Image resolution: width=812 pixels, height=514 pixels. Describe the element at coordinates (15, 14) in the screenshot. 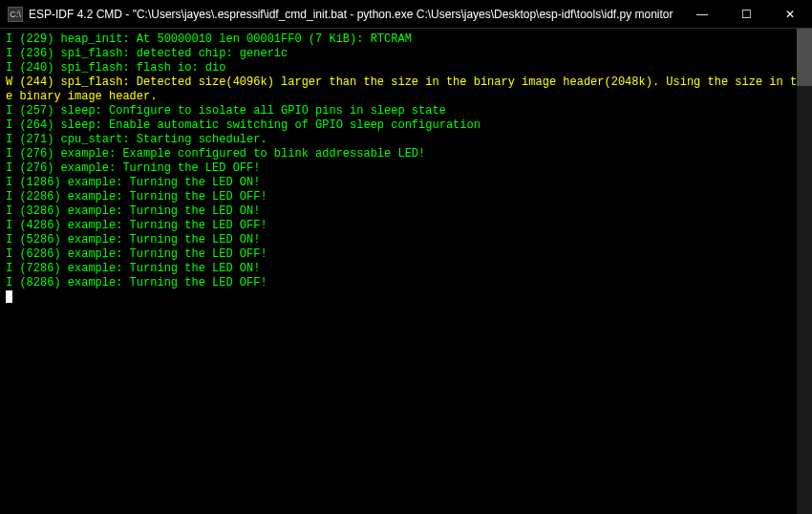

I see `cmd-icon: C:\` at that location.